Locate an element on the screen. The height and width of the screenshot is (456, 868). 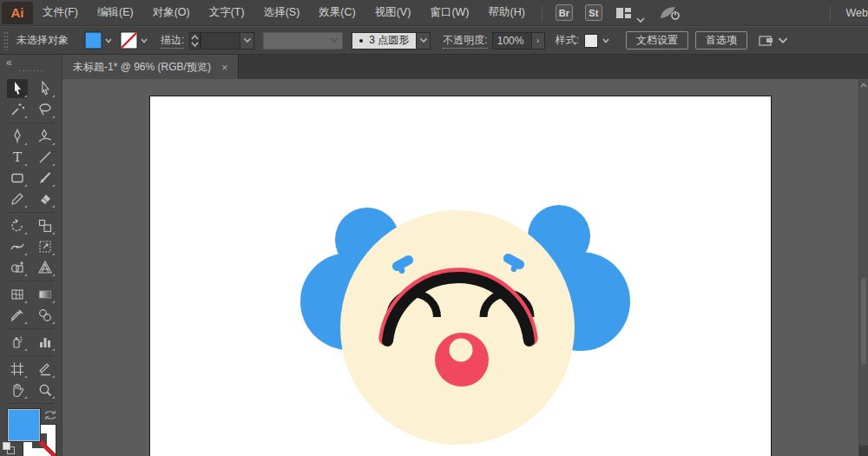
pen-tool is located at coordinates (17, 136).